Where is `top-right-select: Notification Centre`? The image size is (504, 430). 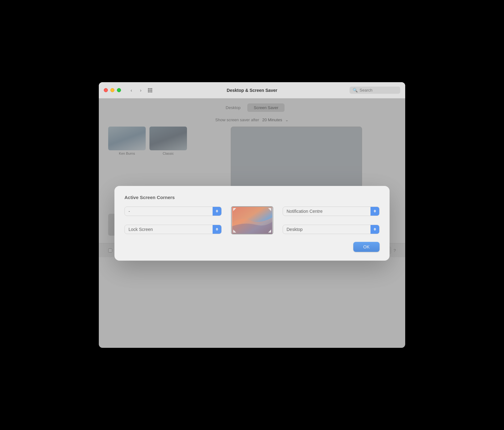
top-right-select: Notification Centre is located at coordinates (331, 211).